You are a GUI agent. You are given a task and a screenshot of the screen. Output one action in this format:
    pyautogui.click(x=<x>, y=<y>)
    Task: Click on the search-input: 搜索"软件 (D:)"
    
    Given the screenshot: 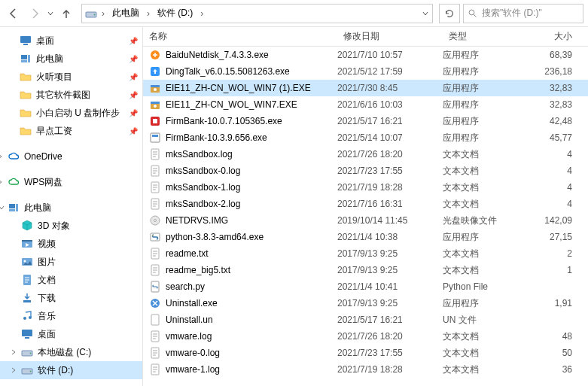 What is the action you would take?
    pyautogui.click(x=523, y=14)
    